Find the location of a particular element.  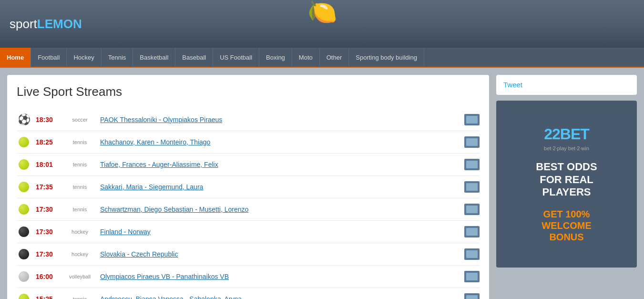

logo-lemon: LEMON is located at coordinates (60, 24).